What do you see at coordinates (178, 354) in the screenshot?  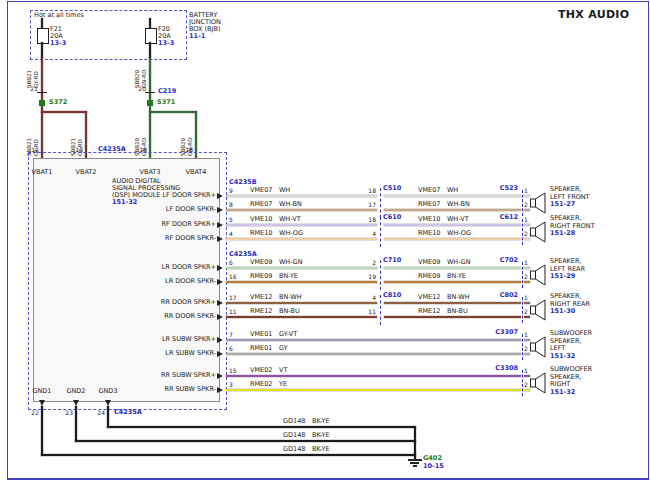 I see `module-signal-label: LR SUBW SPKR-` at bounding box center [178, 354].